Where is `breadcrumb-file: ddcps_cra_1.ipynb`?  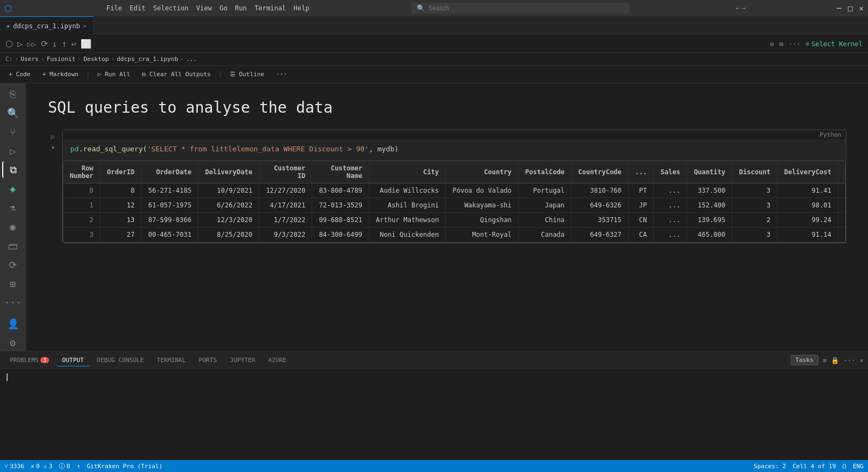
breadcrumb-file: ddcps_cra_1.ipynb is located at coordinates (147, 59).